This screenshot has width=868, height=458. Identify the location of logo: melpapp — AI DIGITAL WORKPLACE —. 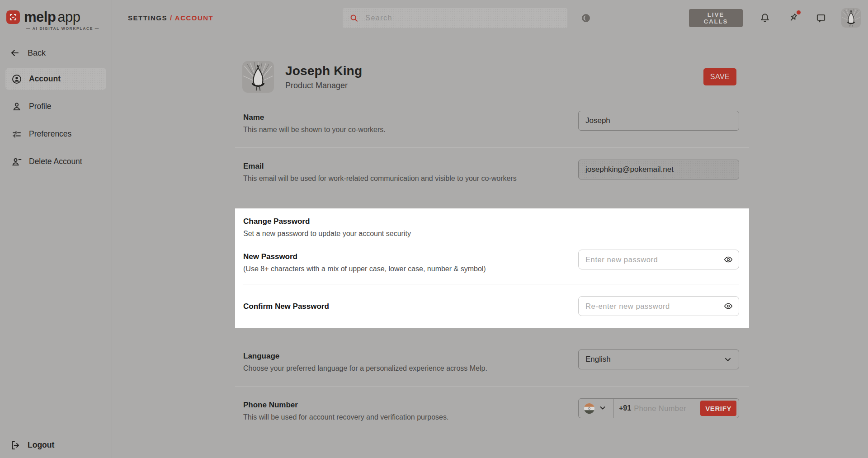
(56, 15).